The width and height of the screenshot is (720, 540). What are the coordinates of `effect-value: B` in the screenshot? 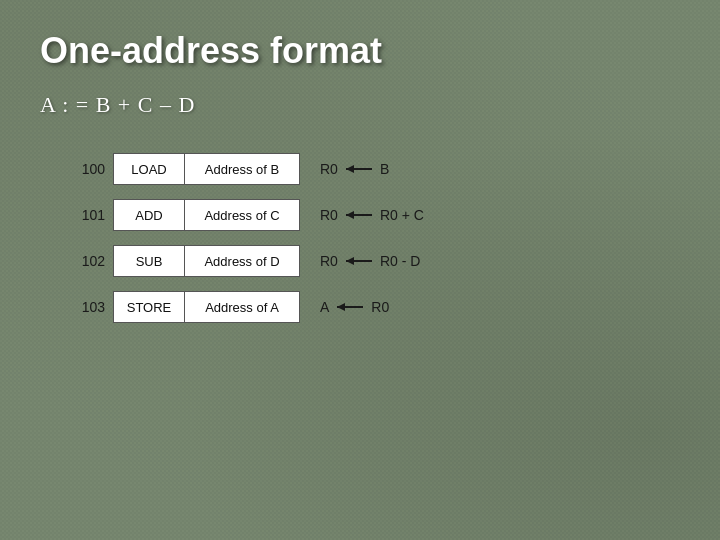 It's located at (384, 169).